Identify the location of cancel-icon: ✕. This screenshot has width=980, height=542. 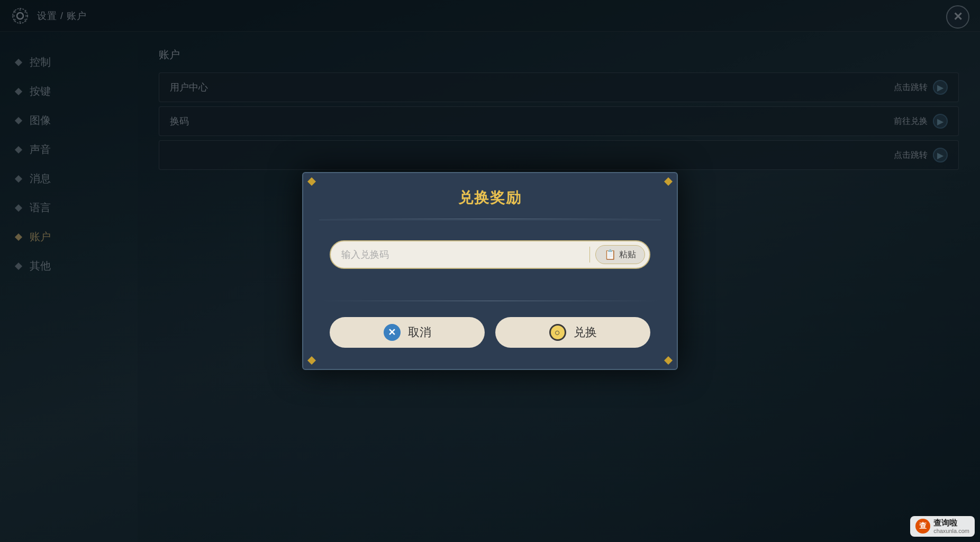
(392, 332).